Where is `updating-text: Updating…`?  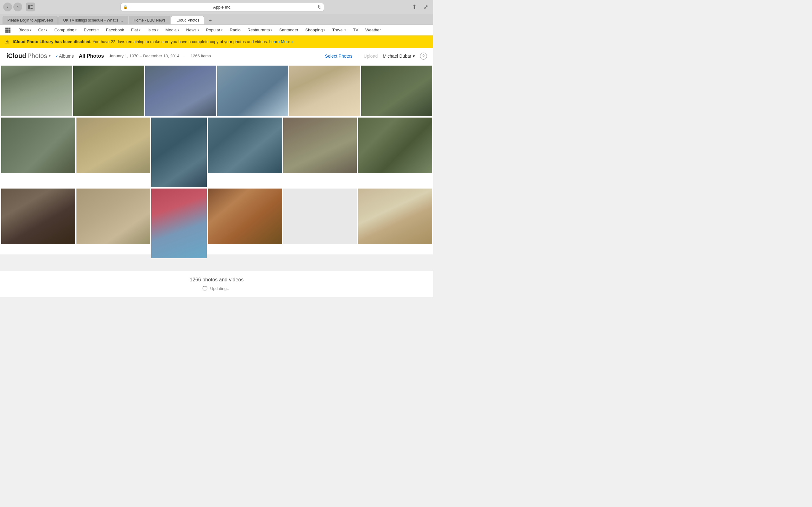
updating-text: Updating… is located at coordinates (220, 288).